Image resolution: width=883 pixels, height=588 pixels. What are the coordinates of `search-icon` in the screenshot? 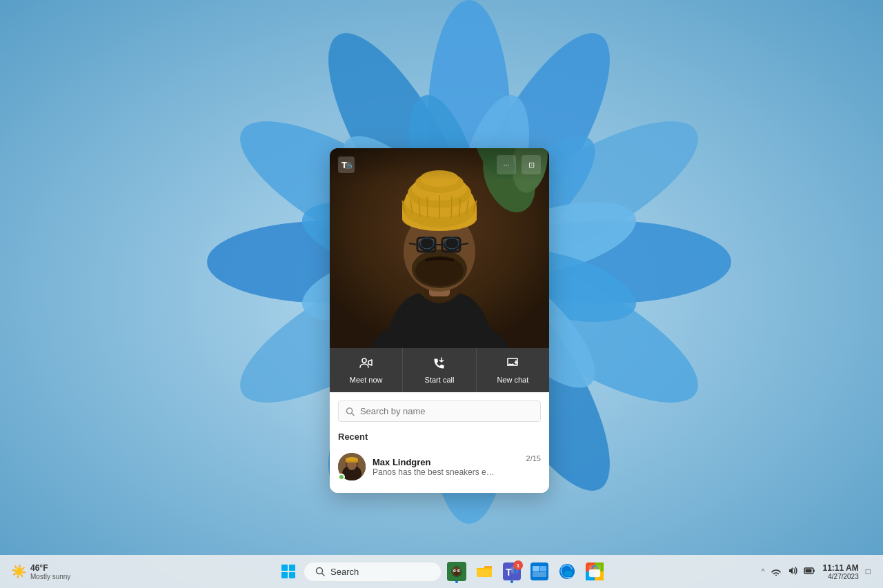 It's located at (350, 412).